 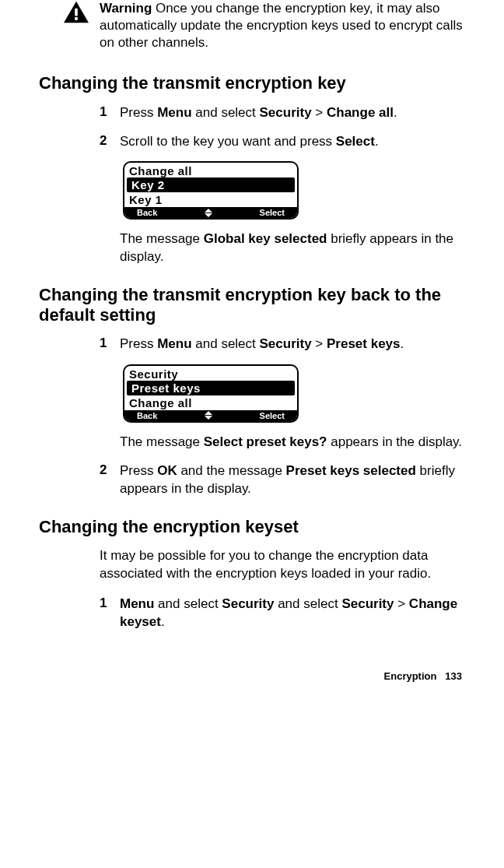 I want to click on warning-label: Warning, so click(x=126, y=8).